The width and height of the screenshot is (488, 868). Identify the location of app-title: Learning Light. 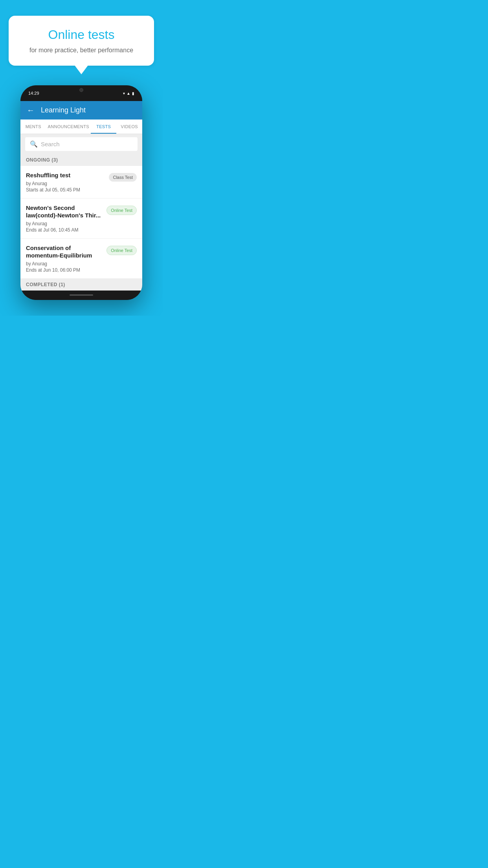
(63, 110).